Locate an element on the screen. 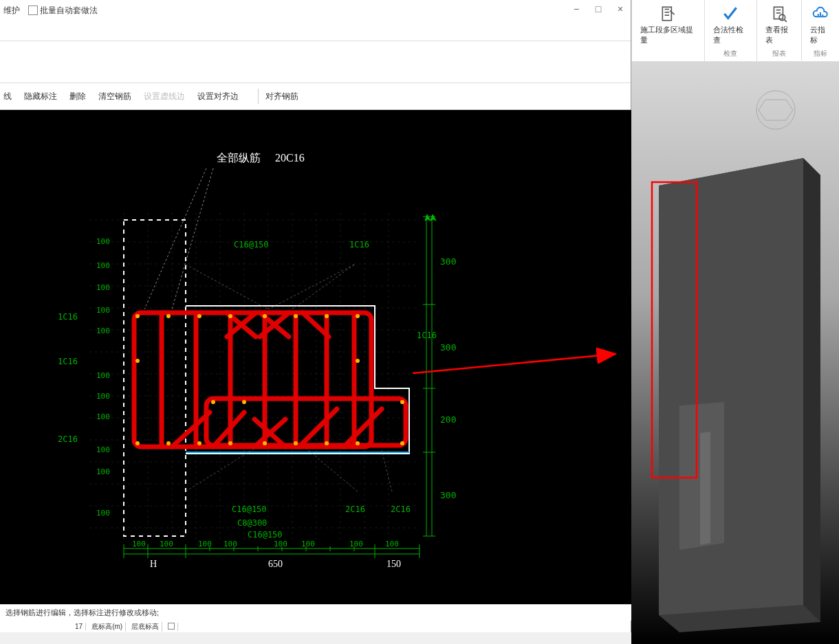 The width and height of the screenshot is (839, 644). svg-text: 650 is located at coordinates (275, 564).